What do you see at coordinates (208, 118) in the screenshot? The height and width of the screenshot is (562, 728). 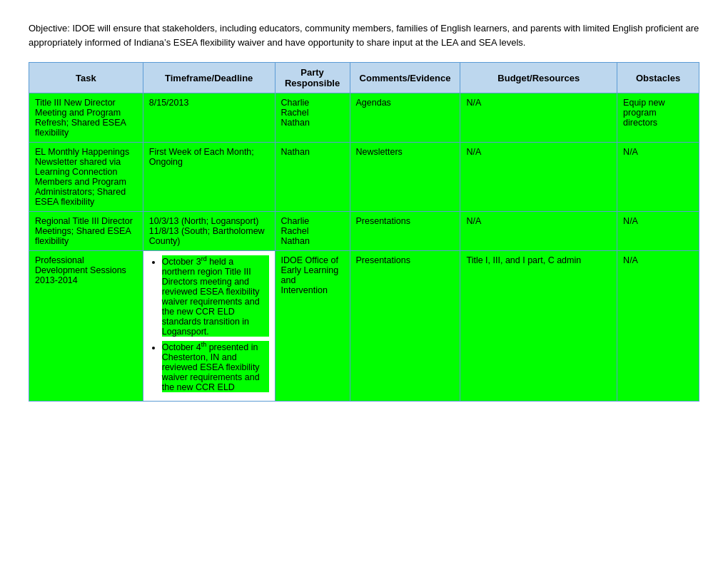 I see `row1-timeframe: 8/15/2013` at bounding box center [208, 118].